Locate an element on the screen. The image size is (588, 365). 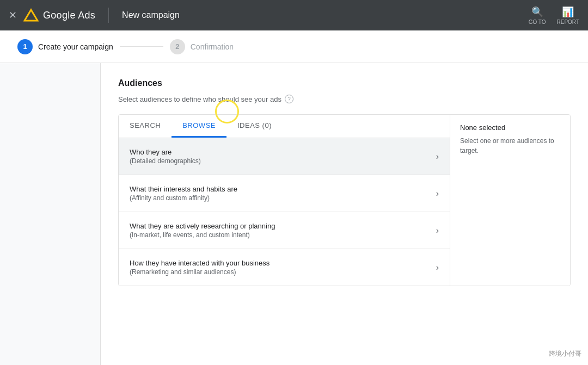
chevron-right-icon-4: › is located at coordinates (438, 268).